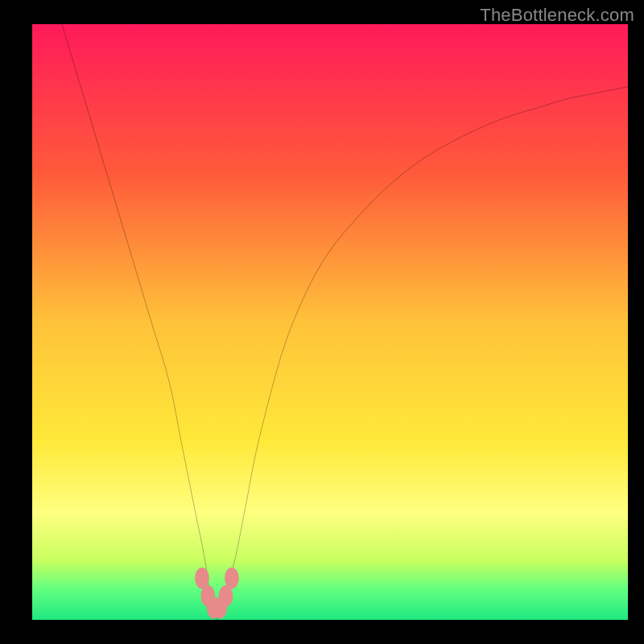 The height and width of the screenshot is (644, 644). I want to click on bump-marker, so click(232, 578).